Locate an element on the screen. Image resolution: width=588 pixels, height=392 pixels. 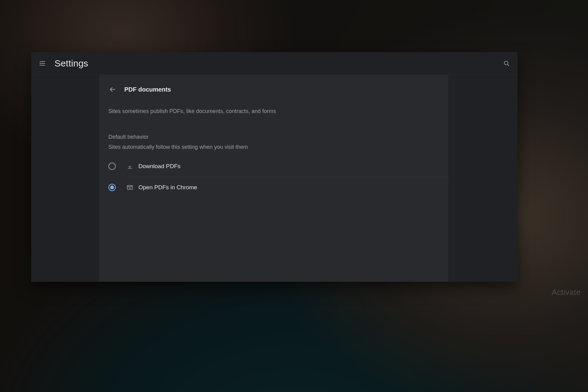
section-title: PDF documents is located at coordinates (148, 89).